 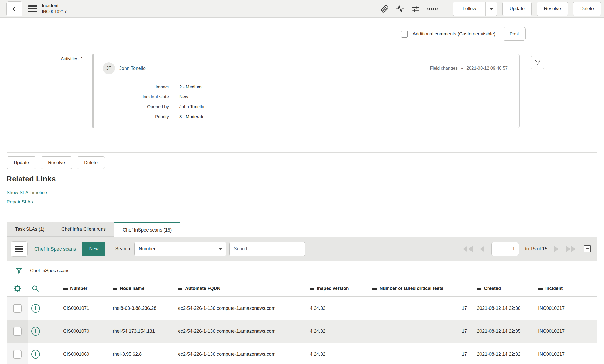 I want to click on search-label: Search, so click(x=123, y=249).